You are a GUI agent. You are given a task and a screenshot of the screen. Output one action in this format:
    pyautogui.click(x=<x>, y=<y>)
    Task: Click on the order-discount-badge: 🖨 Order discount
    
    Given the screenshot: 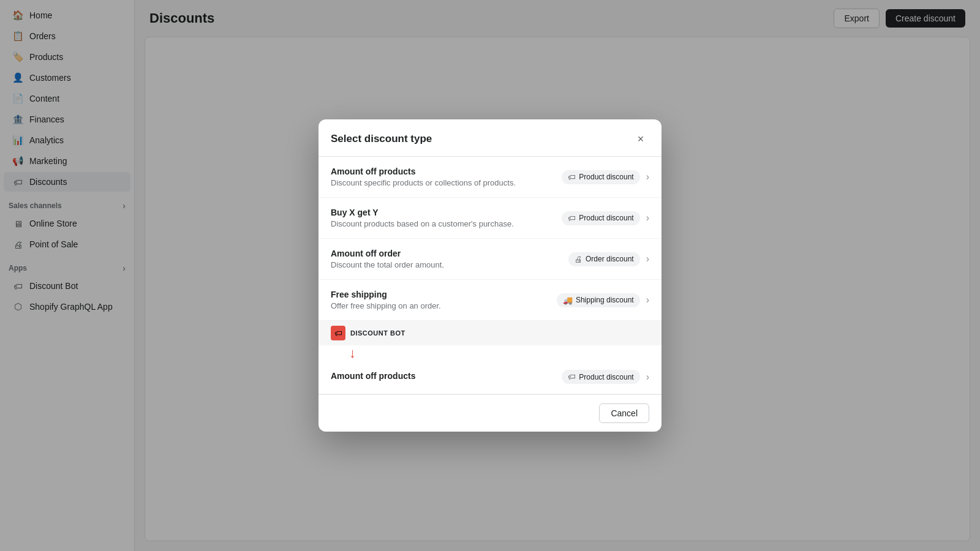 What is the action you would take?
    pyautogui.click(x=604, y=260)
    